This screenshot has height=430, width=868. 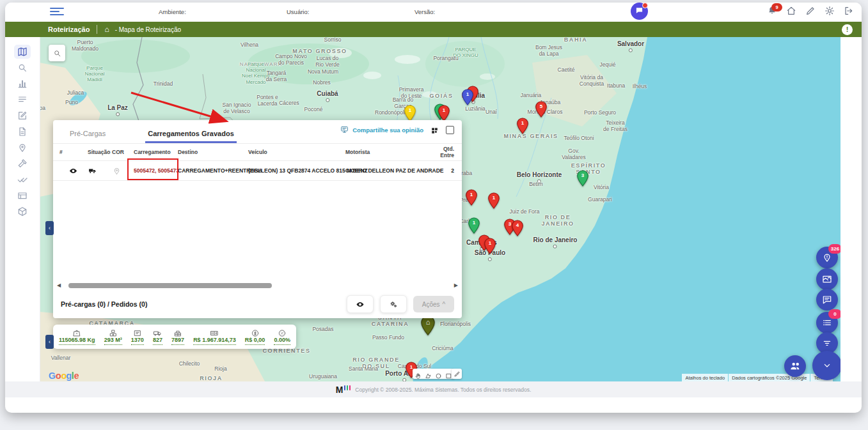 What do you see at coordinates (77, 336) in the screenshot?
I see `stat-weight: 115065.98 Kg` at bounding box center [77, 336].